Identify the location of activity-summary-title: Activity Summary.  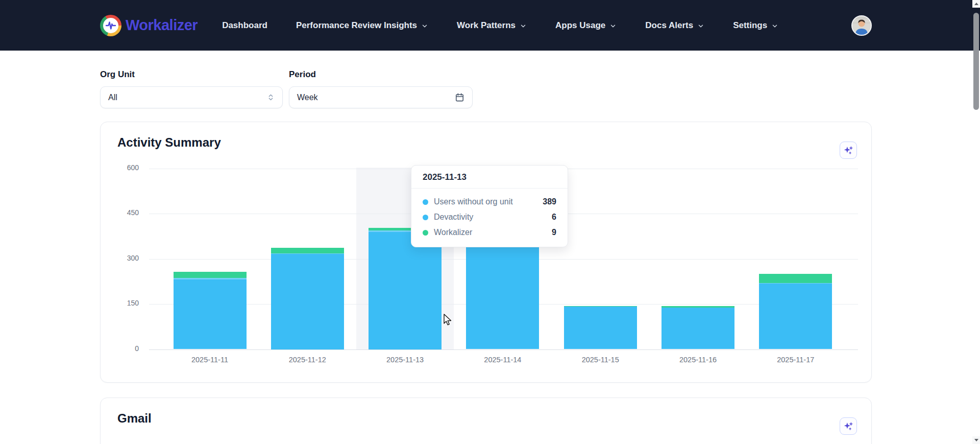
(169, 143).